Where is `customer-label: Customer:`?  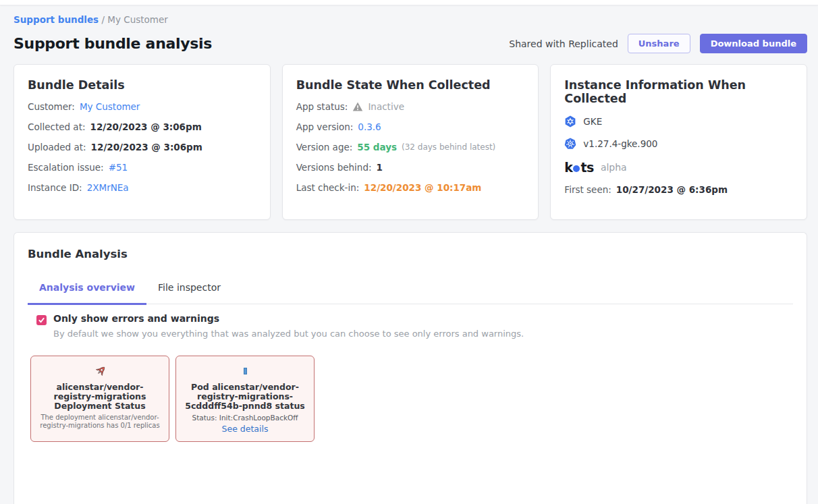 customer-label: Customer: is located at coordinates (51, 107).